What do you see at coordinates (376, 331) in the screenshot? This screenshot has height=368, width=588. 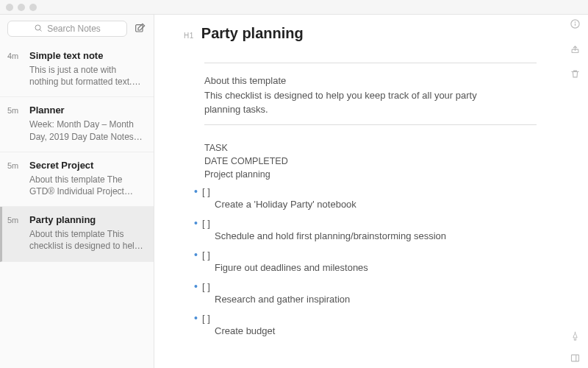 I see `task-label: Create budget` at bounding box center [376, 331].